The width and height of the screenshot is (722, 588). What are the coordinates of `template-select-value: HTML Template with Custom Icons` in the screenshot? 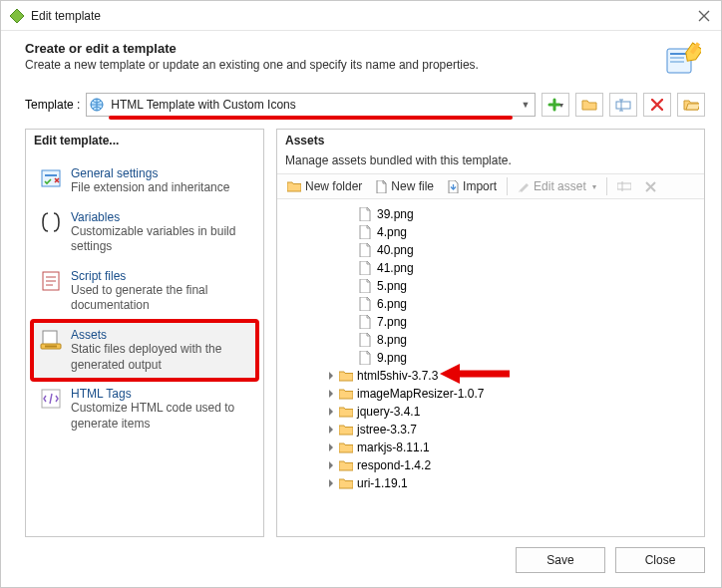 It's located at (311, 105).